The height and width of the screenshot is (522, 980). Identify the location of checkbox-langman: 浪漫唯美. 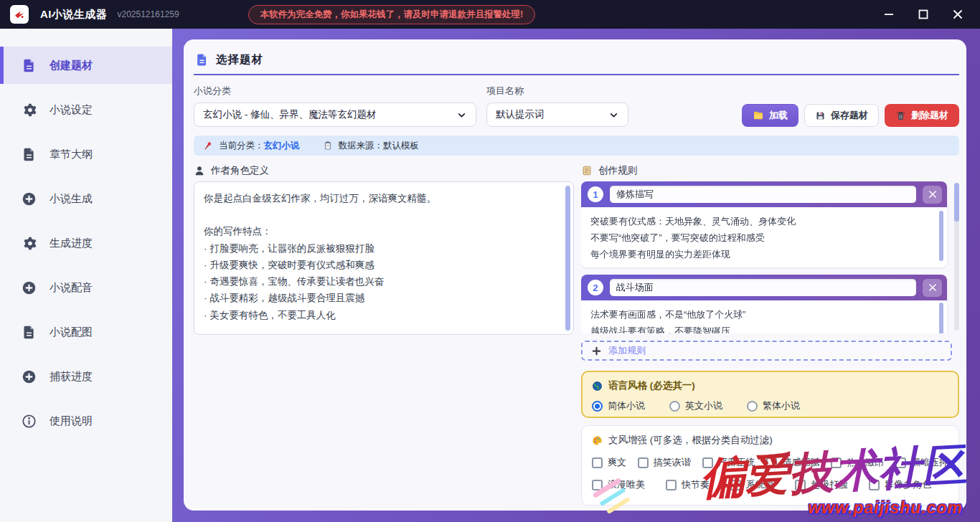
(618, 485).